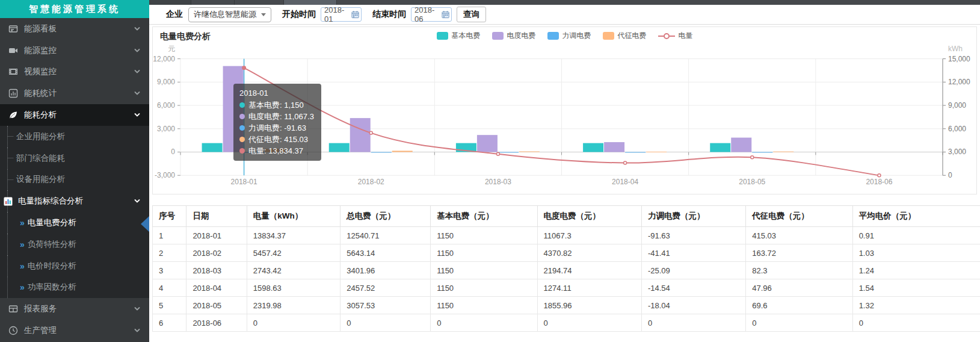  Describe the element at coordinates (431, 14) in the screenshot. I see `end-date-input: 2018-06` at that location.